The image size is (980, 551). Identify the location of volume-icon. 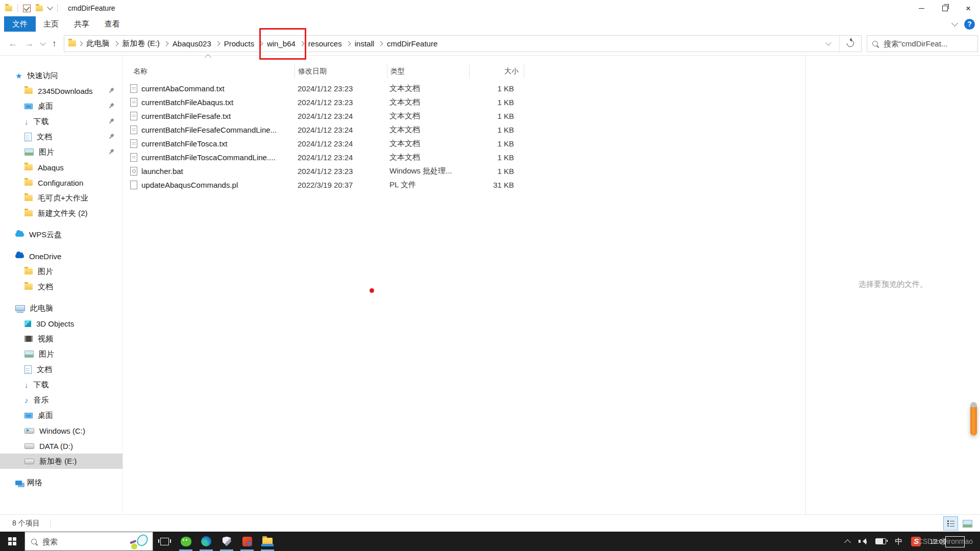
(863, 541).